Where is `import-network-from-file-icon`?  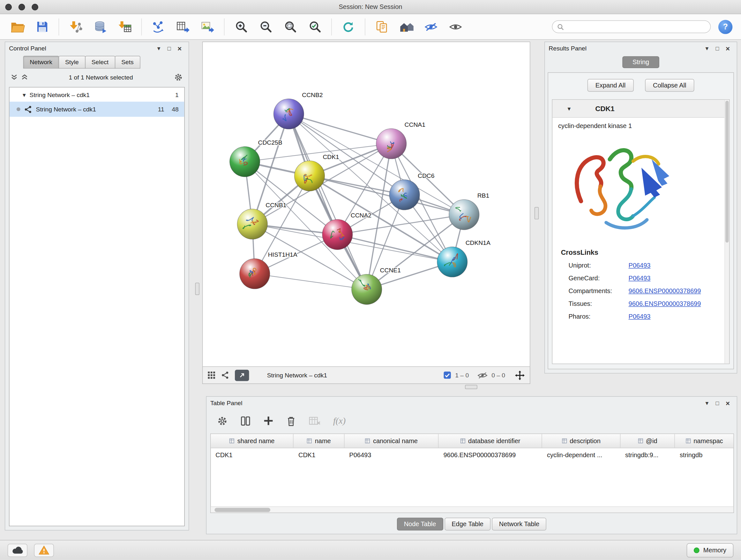
import-network-from-file-icon is located at coordinates (76, 27).